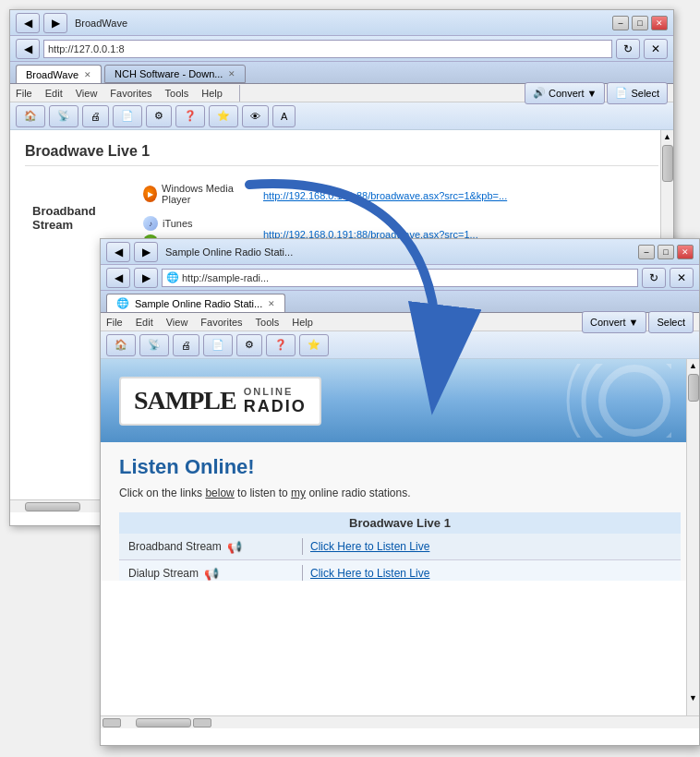  I want to click on page-btn: 📄, so click(127, 116).